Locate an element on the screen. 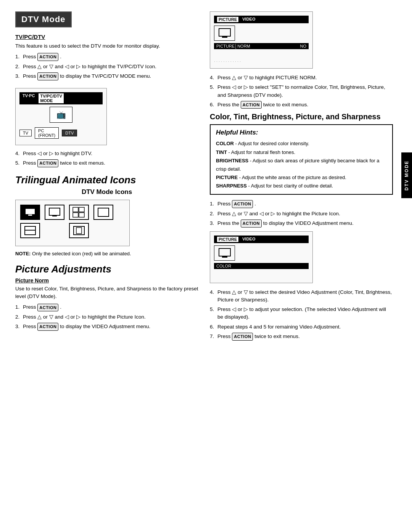  menu-dots: · · · · · · · · · · · · is located at coordinates (261, 61).